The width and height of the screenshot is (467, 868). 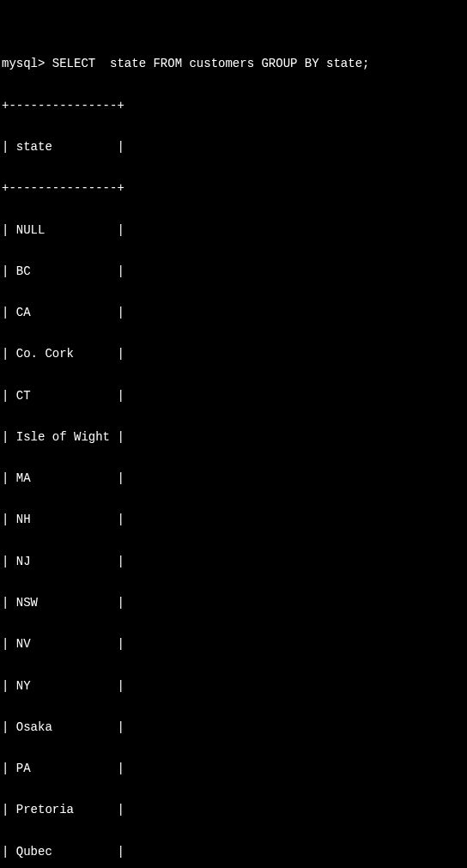 I want to click on sql-prompt-line: mysql> SELECT state FROM customers GROUP…, so click(x=234, y=64).